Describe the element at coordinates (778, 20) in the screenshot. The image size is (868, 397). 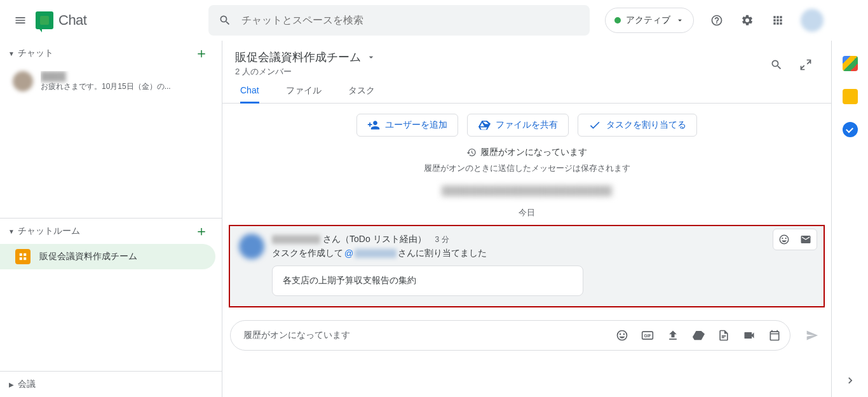
I see `apps-button` at that location.